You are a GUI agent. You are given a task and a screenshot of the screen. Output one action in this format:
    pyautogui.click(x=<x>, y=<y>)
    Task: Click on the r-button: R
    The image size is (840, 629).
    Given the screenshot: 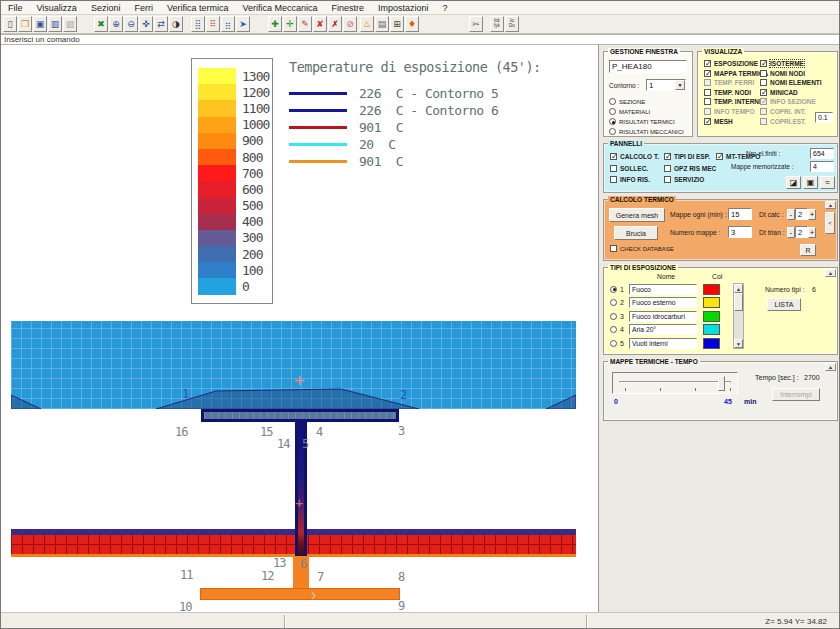 What is the action you would take?
    pyautogui.click(x=808, y=250)
    